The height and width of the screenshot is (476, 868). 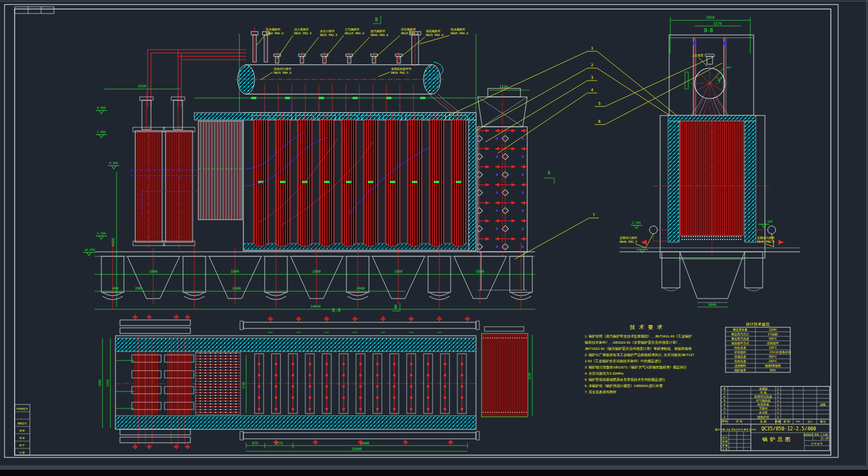 What do you see at coordinates (300, 324) in the screenshot?
I see `plan-top-headers` at bounding box center [300, 324].